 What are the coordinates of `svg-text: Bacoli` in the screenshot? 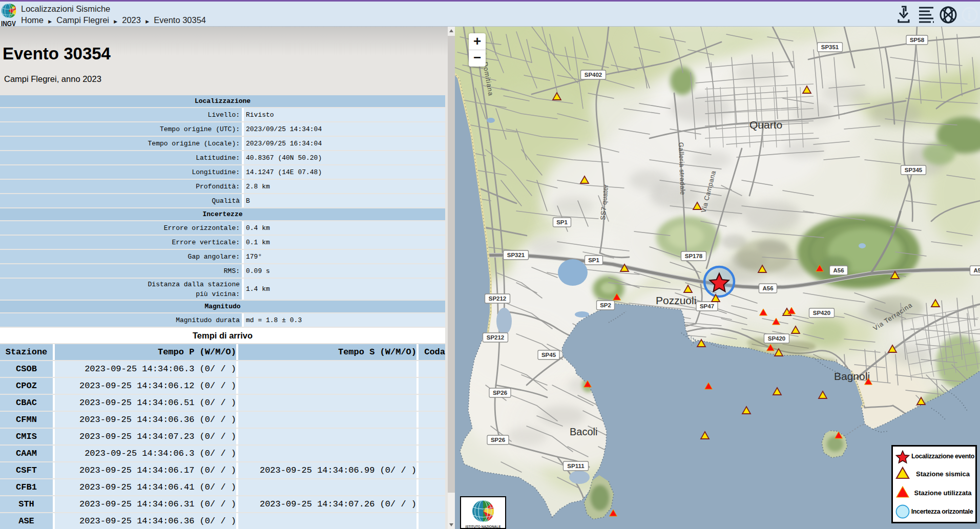 It's located at (583, 432).